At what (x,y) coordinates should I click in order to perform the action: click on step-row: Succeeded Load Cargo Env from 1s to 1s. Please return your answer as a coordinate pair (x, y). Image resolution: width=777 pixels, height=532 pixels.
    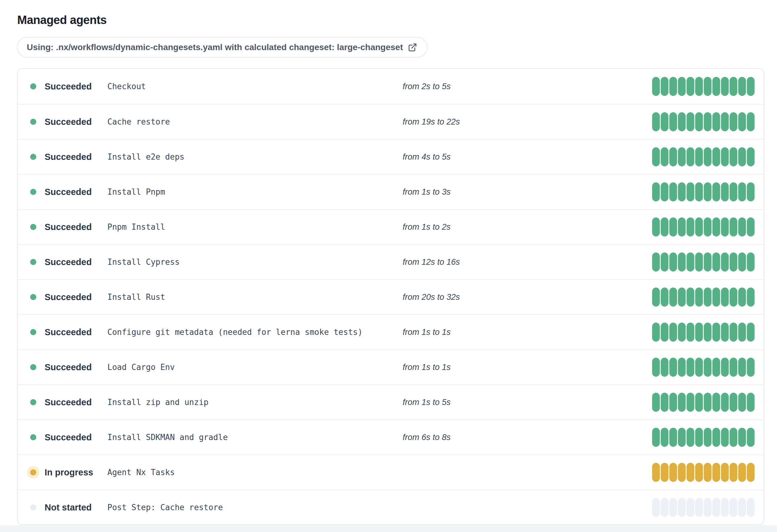
    Looking at the image, I should click on (391, 367).